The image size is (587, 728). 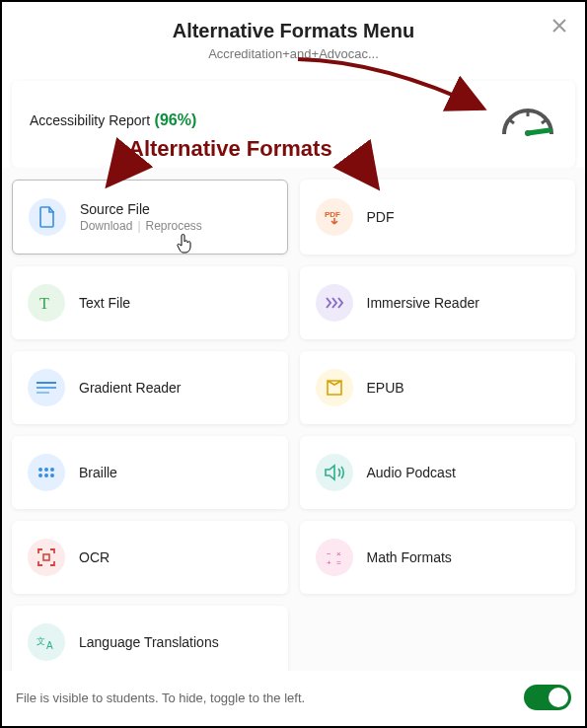 What do you see at coordinates (334, 473) in the screenshot?
I see `audio-icon` at bounding box center [334, 473].